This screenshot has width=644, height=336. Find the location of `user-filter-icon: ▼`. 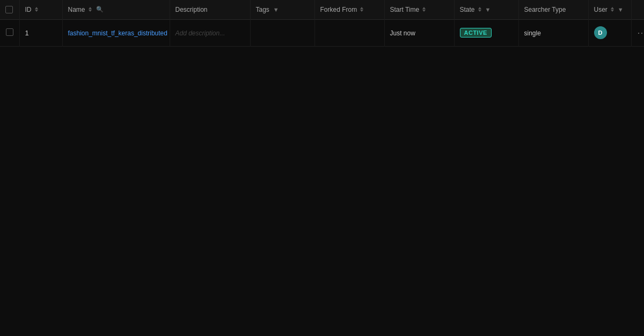

user-filter-icon: ▼ is located at coordinates (620, 10).